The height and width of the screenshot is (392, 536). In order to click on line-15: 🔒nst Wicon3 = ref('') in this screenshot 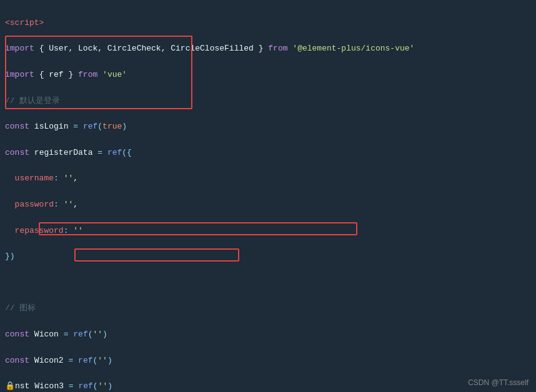, I will do `click(268, 386)`.